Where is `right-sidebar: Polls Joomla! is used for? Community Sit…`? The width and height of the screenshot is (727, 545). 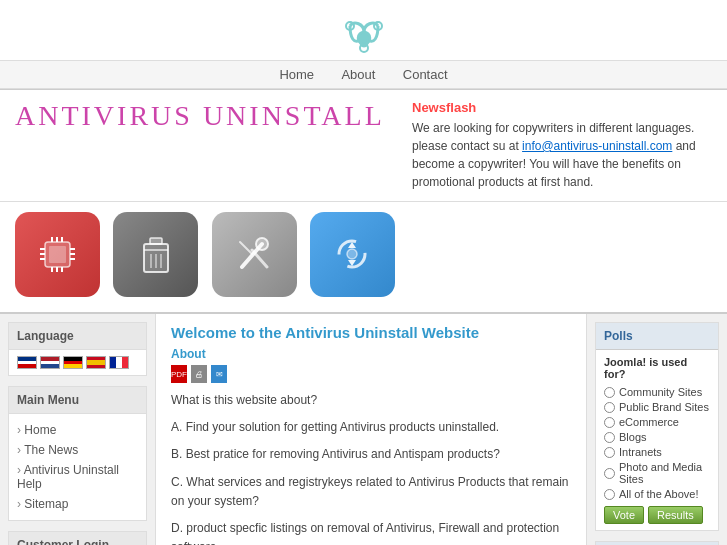
right-sidebar: Polls Joomla! is used for? Community Sit… is located at coordinates (657, 430).